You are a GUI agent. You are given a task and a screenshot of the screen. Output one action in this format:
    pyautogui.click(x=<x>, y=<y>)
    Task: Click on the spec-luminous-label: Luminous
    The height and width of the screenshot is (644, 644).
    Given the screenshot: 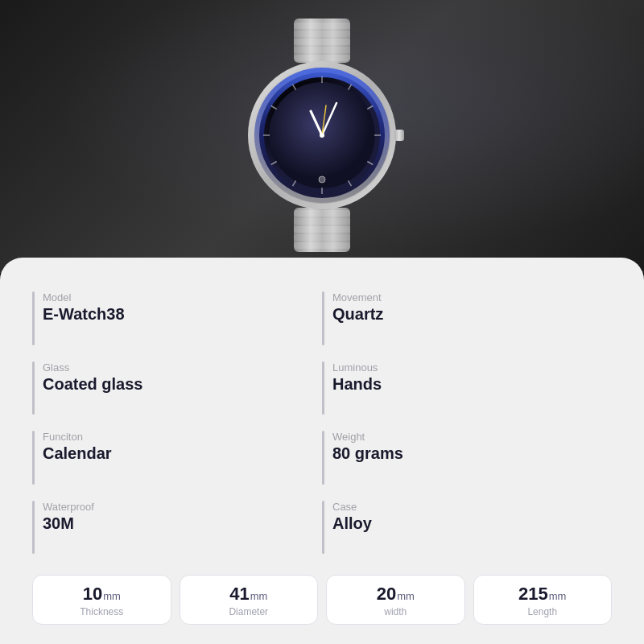 What is the action you would take?
    pyautogui.click(x=357, y=367)
    